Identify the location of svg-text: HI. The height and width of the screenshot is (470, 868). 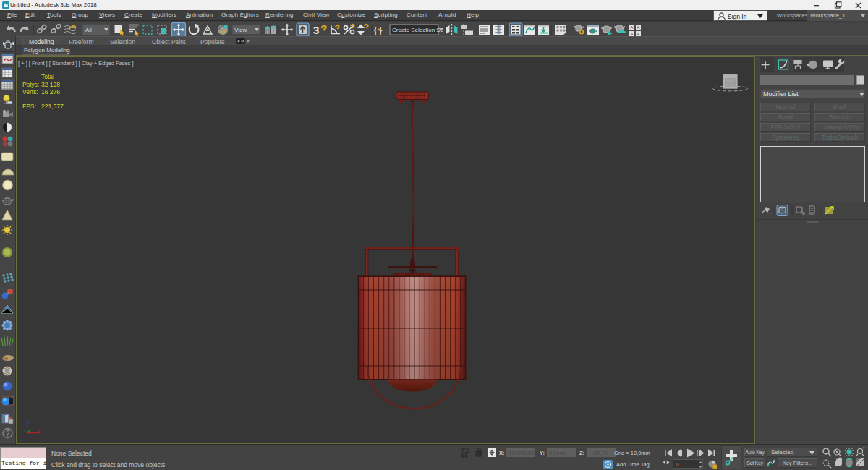
(6, 359).